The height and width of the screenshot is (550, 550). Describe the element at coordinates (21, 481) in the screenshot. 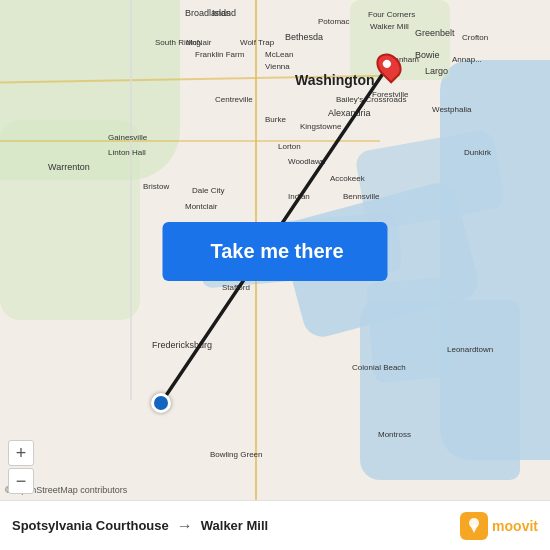

I see `zoom-out-button: −` at that location.